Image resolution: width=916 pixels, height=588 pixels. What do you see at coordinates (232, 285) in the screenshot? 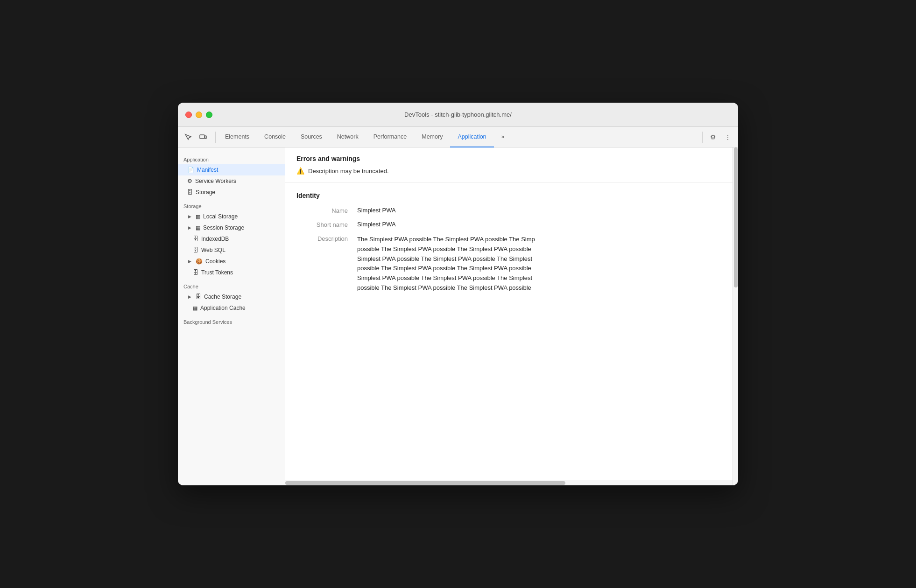
I see `sidebar-section-cache: Cache` at bounding box center [232, 285].